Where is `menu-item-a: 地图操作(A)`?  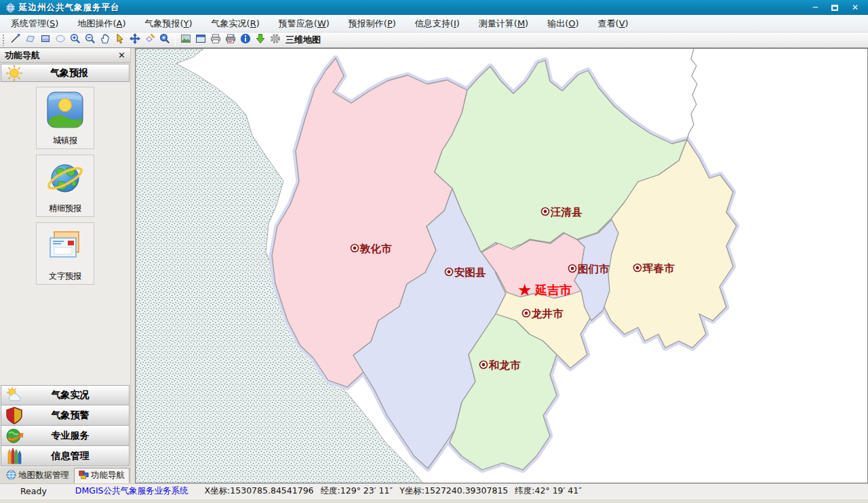
menu-item-a: 地图操作(A) is located at coordinates (102, 24).